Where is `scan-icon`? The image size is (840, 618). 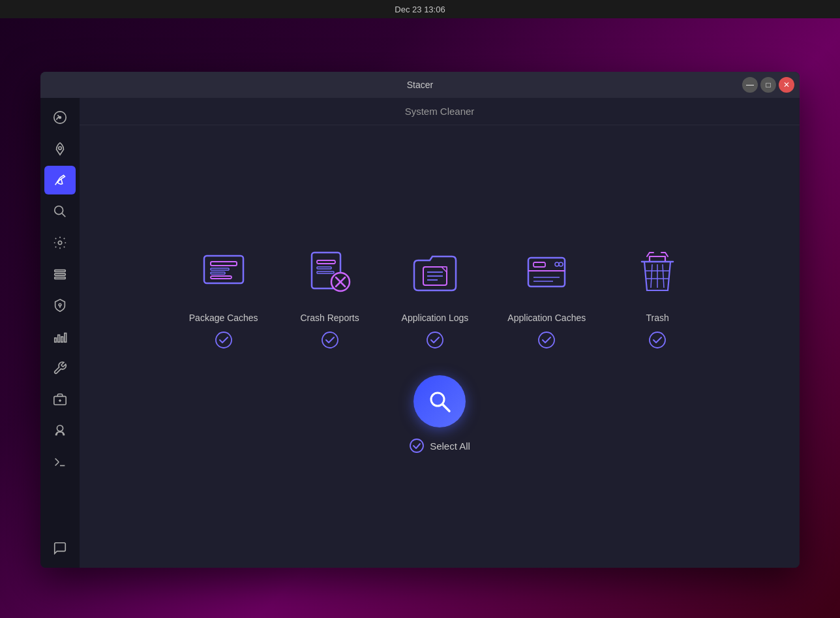
scan-icon is located at coordinates (440, 401).